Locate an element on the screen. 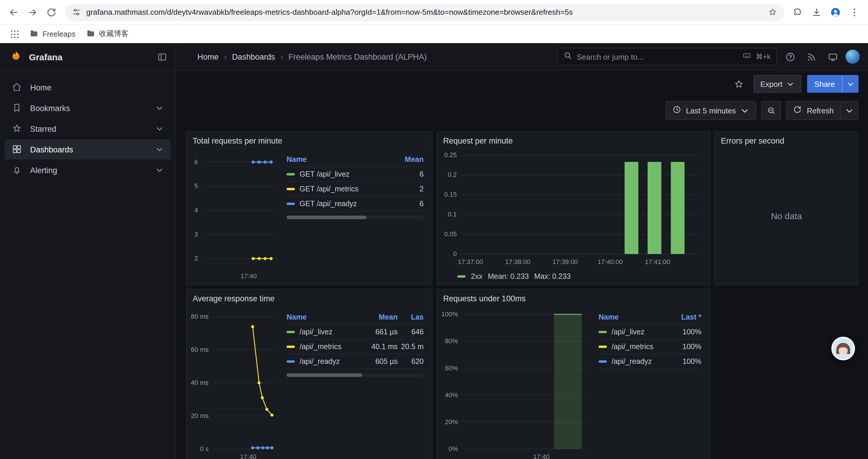 The image size is (868, 459). export-button: Export is located at coordinates (777, 84).